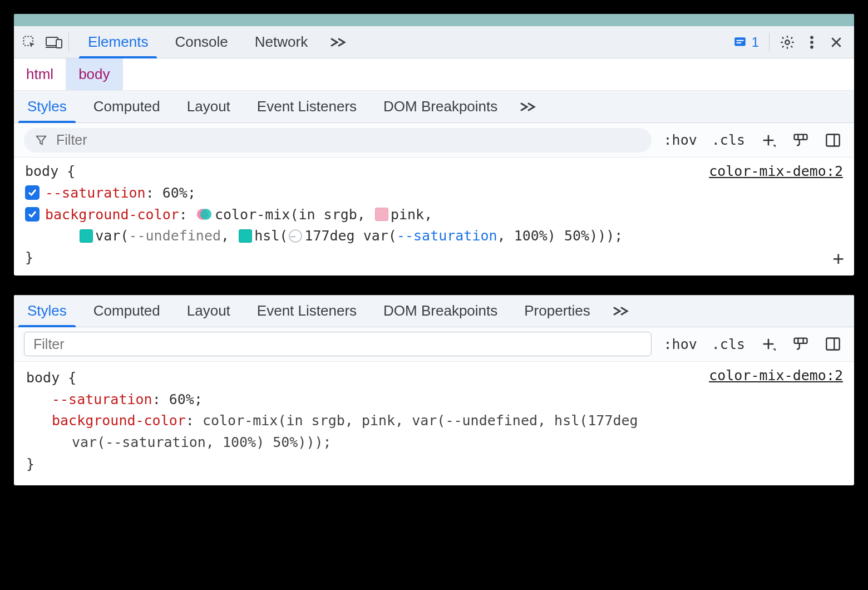 This screenshot has height=590, width=868. I want to click on issues-button: 1, so click(746, 42).